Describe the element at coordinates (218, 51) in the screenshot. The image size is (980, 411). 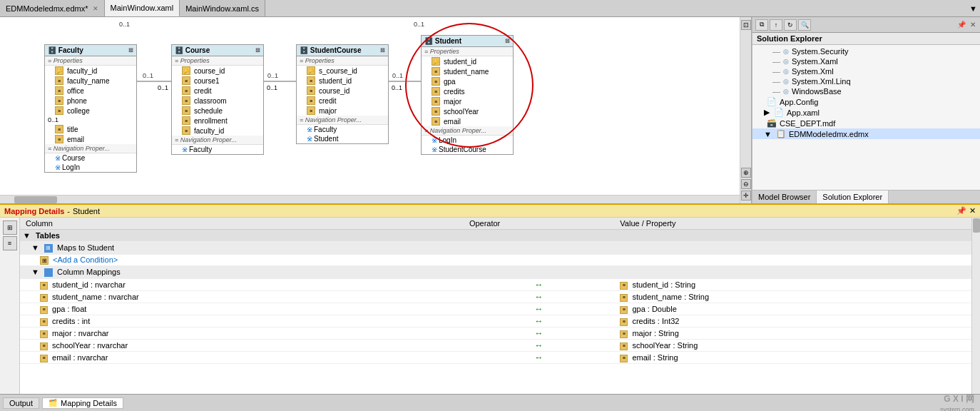
I see `entity-course-header: 🗄️ Course ⊠` at that location.